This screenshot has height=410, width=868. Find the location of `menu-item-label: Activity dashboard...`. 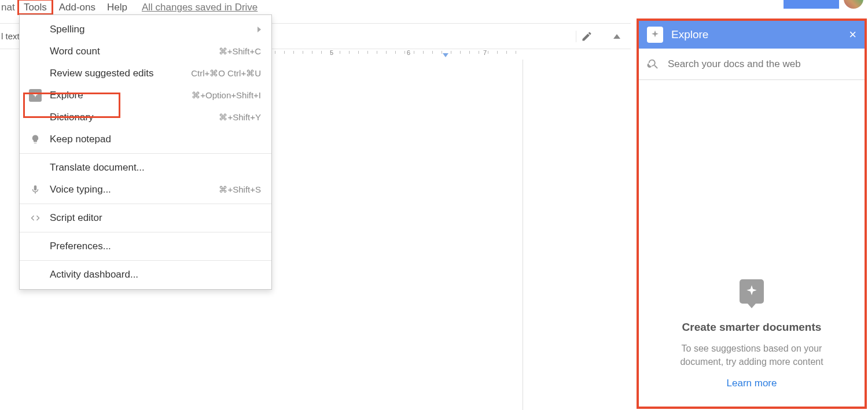

menu-item-label: Activity dashboard... is located at coordinates (152, 275).